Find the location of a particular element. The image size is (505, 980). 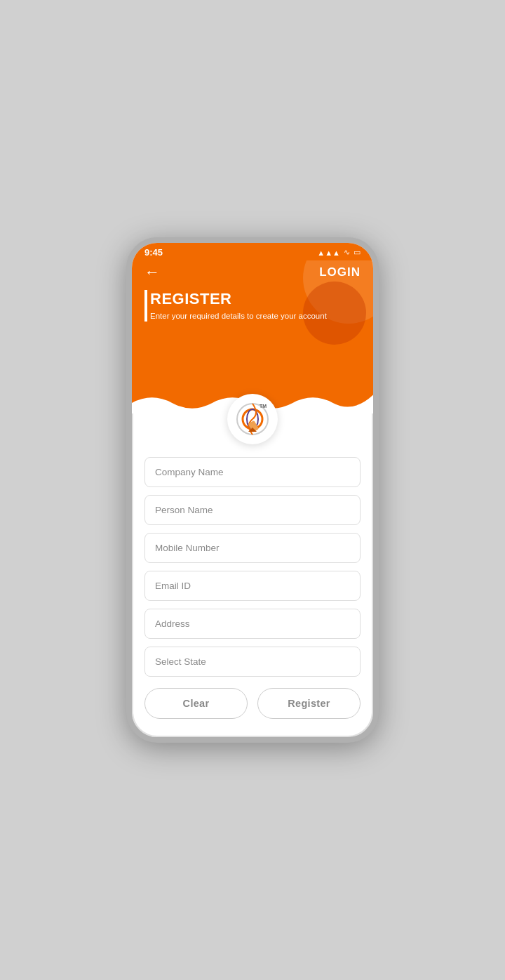

form-area: Clear Register is located at coordinates (252, 588).